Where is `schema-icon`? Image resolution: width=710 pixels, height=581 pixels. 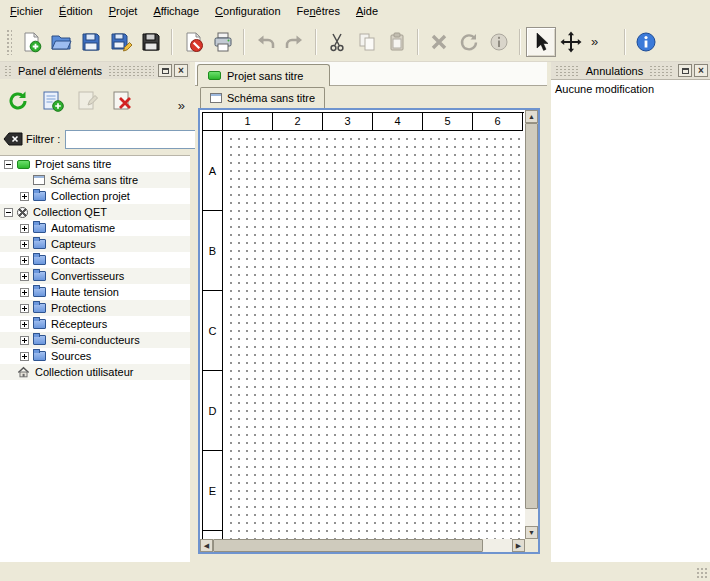
schema-icon is located at coordinates (39, 180).